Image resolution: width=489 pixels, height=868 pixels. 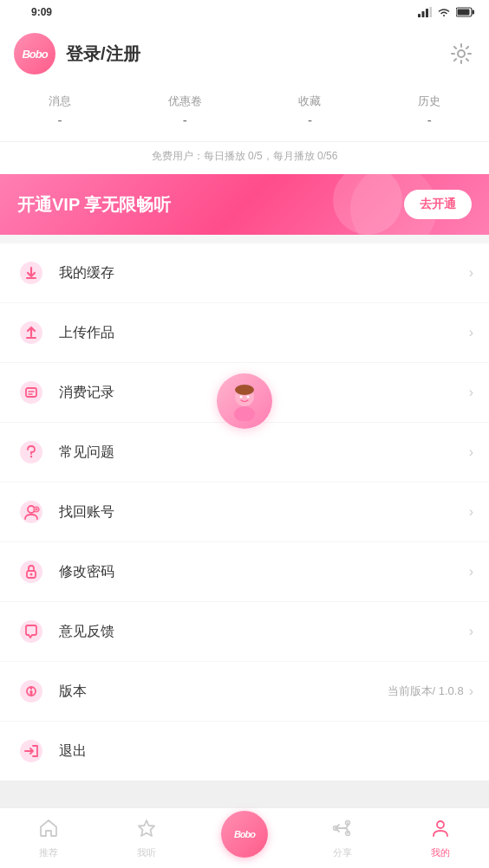 What do you see at coordinates (60, 111) in the screenshot?
I see `stat-messages: 消息 -` at bounding box center [60, 111].